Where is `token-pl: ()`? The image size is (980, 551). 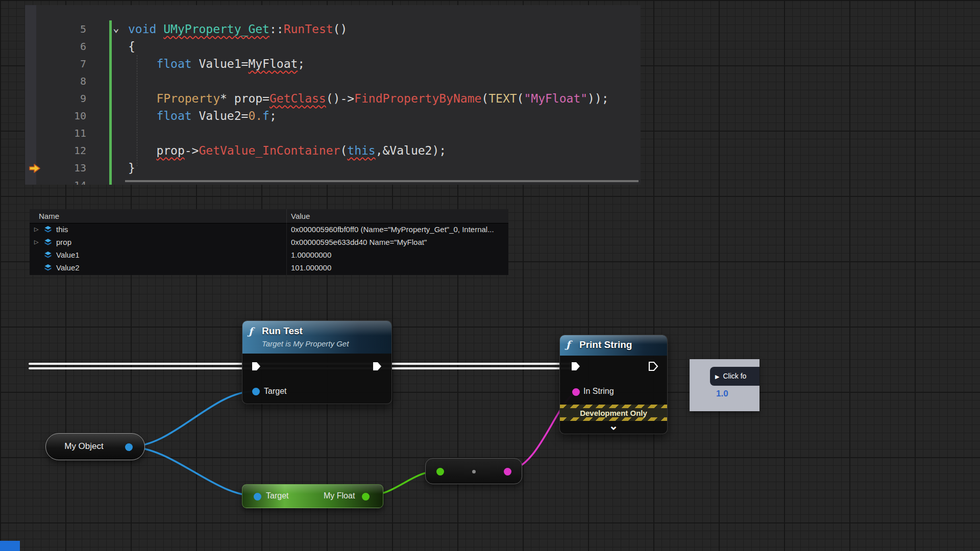 token-pl: () is located at coordinates (340, 29).